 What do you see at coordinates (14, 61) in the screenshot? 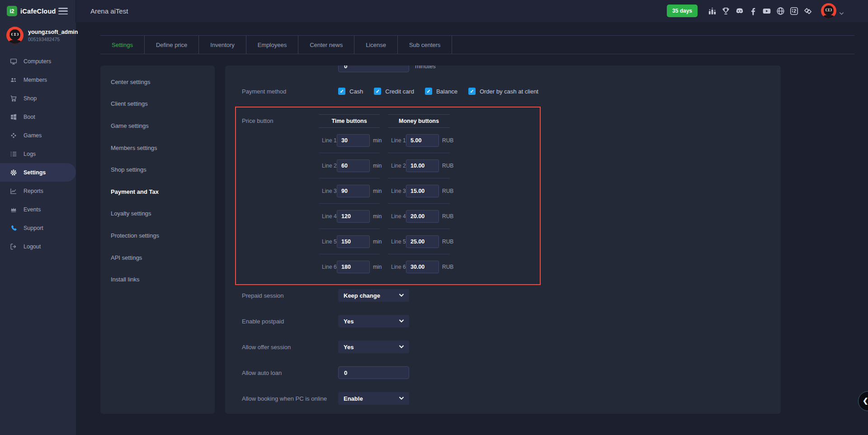
I see `monitor-icon` at bounding box center [14, 61].